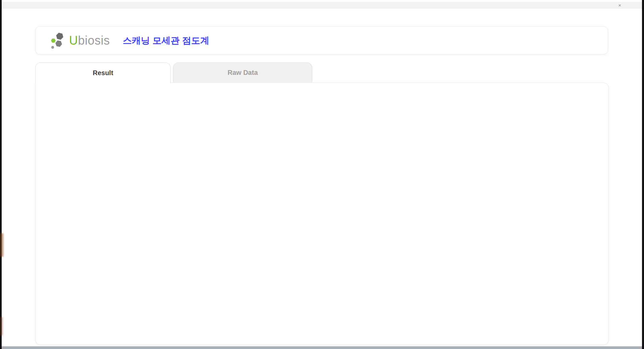 The height and width of the screenshot is (349, 644). Describe the element at coordinates (1, 174) in the screenshot. I see `left-edge-strip` at that location.